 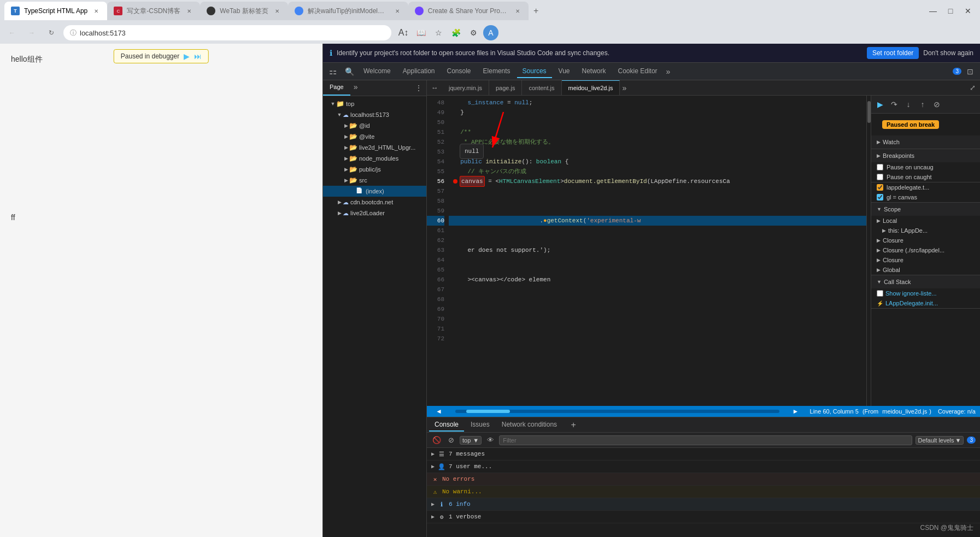 I want to click on back-button: ←, so click(x=12, y=33).